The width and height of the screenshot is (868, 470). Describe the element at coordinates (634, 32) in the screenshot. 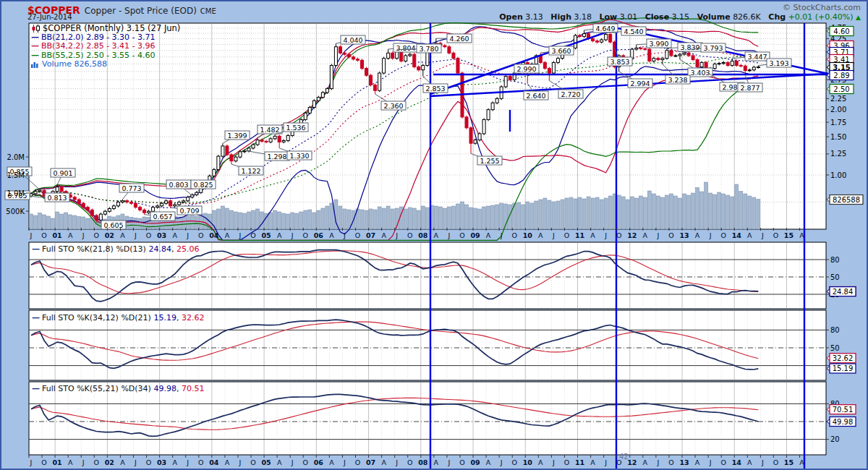

I see `svg-text: 4.540` at that location.